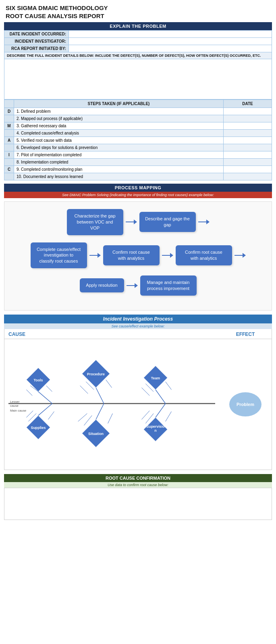 The height and width of the screenshot is (644, 276). What do you see at coordinates (138, 65) in the screenshot?
I see `form-fields-table: DATE INCIDENT OCCURRED: INCIDENT INVESTI…` at bounding box center [138, 65].